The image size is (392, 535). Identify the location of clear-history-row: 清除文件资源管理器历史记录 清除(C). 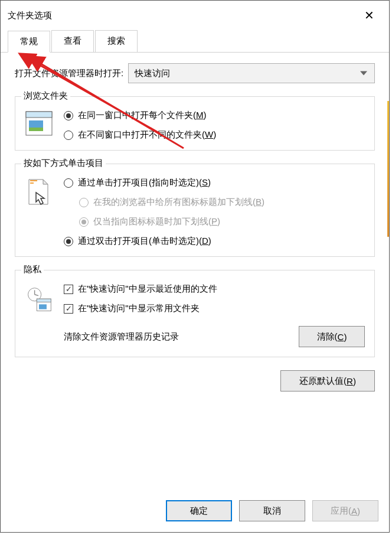
(214, 337).